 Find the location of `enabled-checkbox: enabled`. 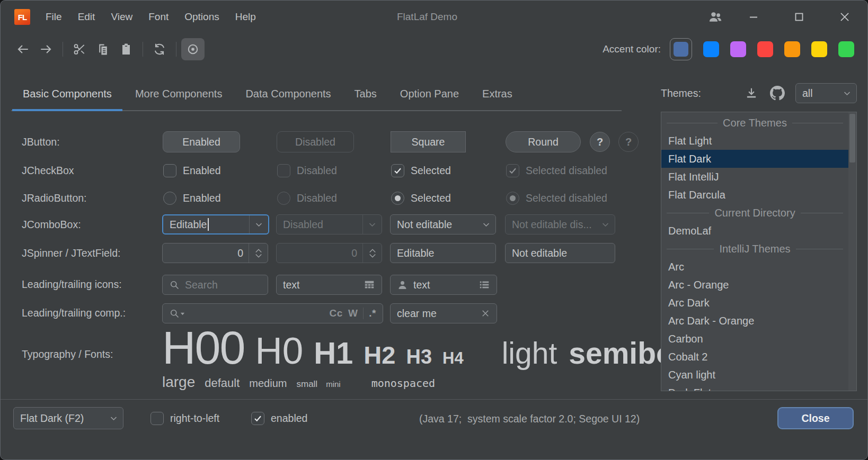

enabled-checkbox: enabled is located at coordinates (279, 418).